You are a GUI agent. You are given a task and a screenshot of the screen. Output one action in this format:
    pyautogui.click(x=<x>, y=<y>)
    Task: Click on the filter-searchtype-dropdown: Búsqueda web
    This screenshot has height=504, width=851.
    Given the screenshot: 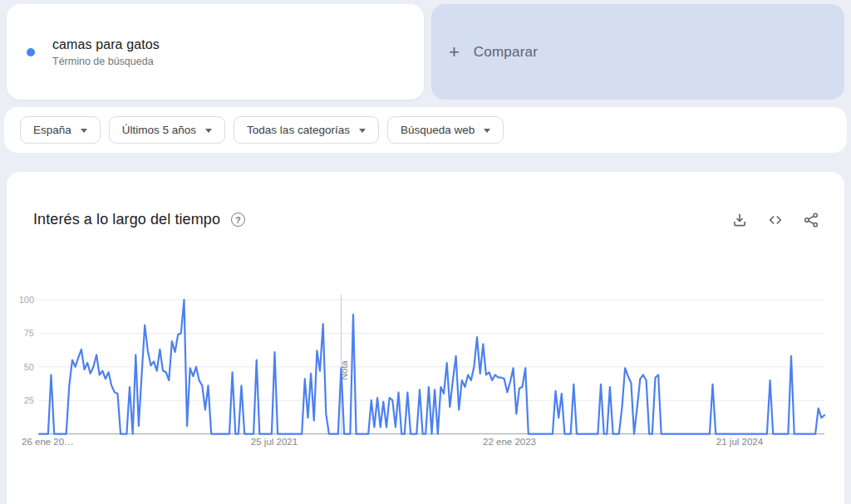 What is the action you would take?
    pyautogui.click(x=445, y=130)
    